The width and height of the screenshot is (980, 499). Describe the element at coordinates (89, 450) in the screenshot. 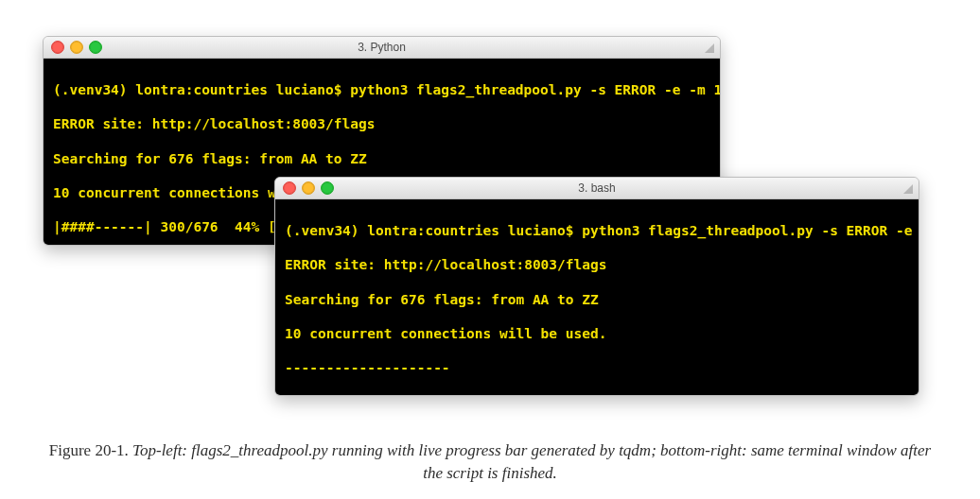

I see `figure-label: Figure 20-1.` at that location.